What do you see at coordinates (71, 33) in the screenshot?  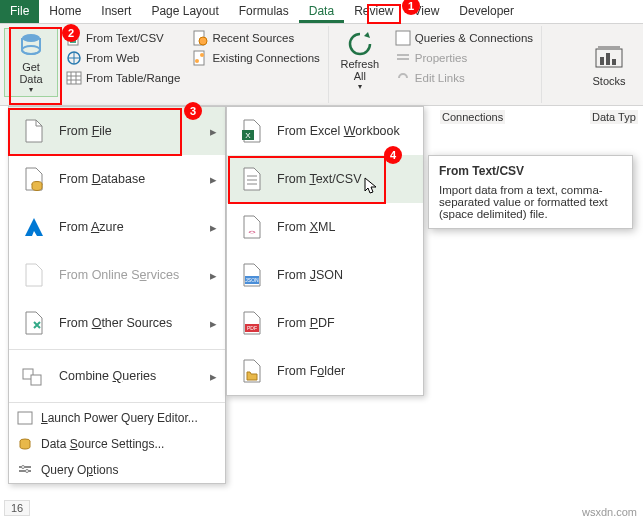 I see `callout-2: 2` at bounding box center [71, 33].